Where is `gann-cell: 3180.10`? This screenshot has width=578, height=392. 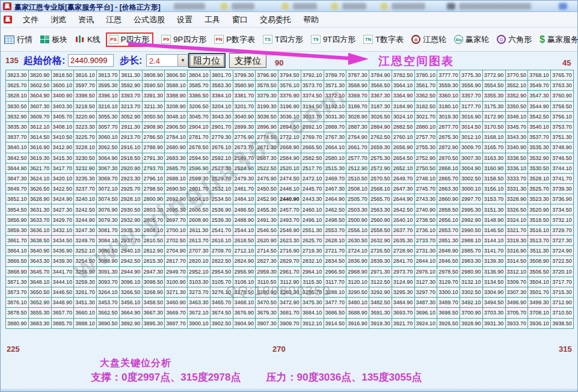
gann-cell: 3180.10 is located at coordinates (449, 106).